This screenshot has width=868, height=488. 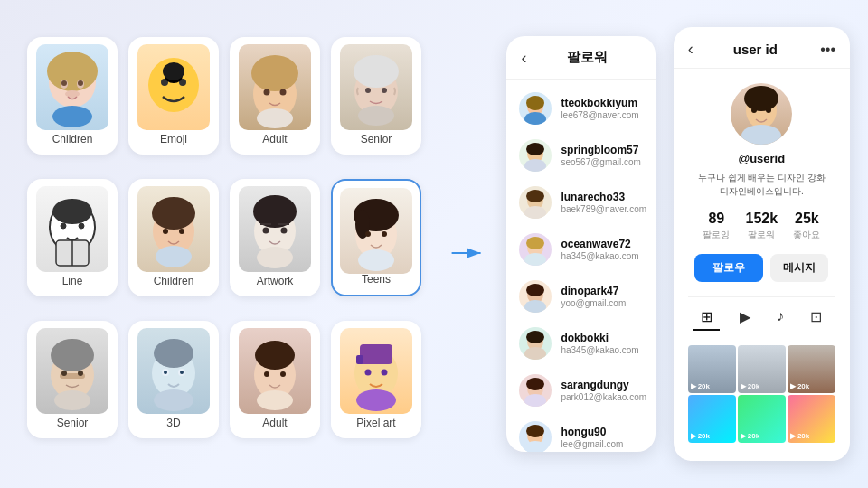 I want to click on avatar-label-children: Children, so click(x=72, y=139).